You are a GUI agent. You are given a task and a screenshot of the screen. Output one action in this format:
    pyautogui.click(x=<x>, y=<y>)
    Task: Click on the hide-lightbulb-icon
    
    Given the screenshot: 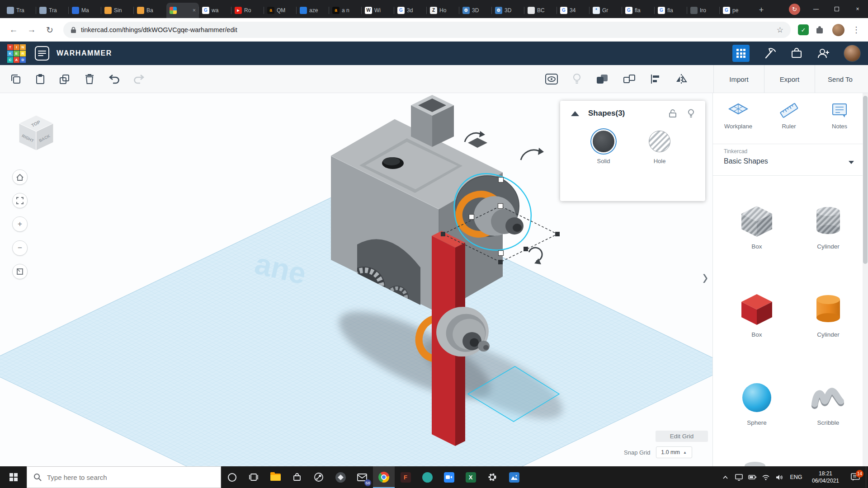 What is the action you would take?
    pyautogui.click(x=691, y=113)
    